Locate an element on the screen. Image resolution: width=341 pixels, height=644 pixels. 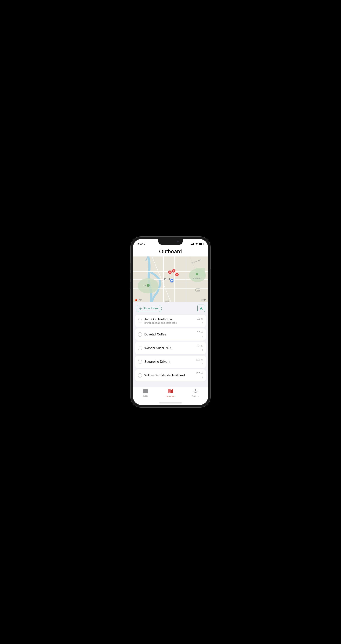
item-content-2: Dovetail Coffee is located at coordinates (170, 334).